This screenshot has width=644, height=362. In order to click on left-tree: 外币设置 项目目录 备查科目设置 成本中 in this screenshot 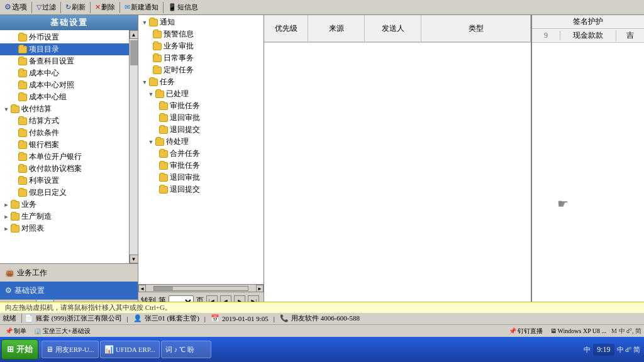, I will do `click(64, 147)`.